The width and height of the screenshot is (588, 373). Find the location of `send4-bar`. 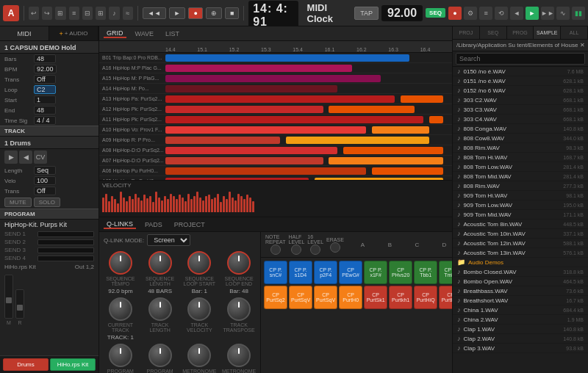

send4-bar is located at coordinates (66, 258).